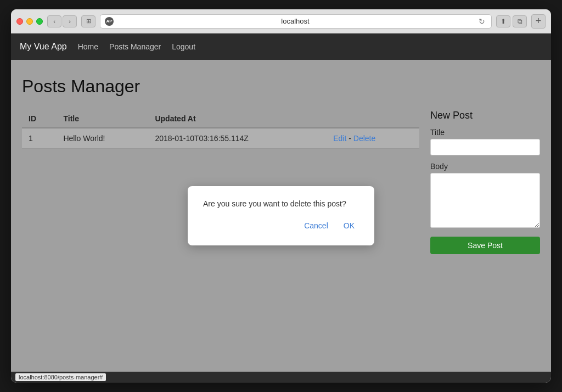  I want to click on back-button: ‹, so click(54, 21).